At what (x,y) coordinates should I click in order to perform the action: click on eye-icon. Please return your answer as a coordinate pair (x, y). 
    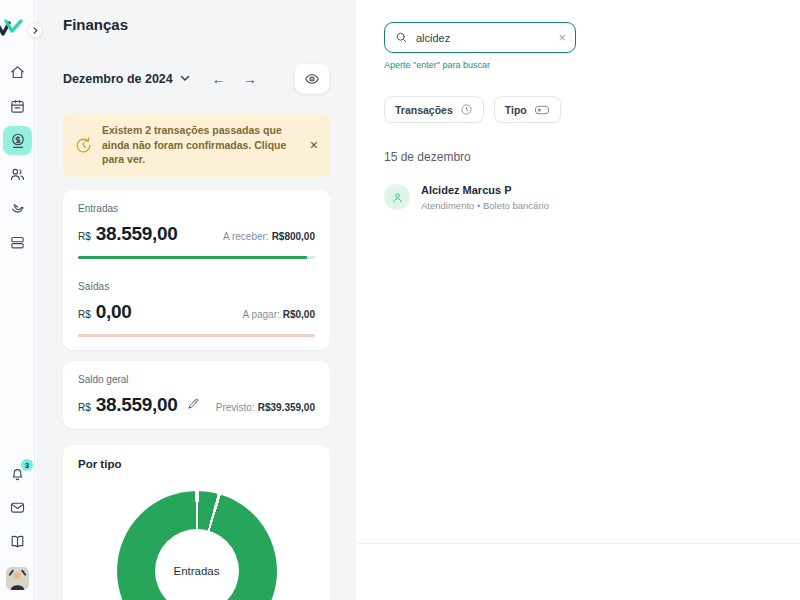
    Looking at the image, I should click on (312, 79).